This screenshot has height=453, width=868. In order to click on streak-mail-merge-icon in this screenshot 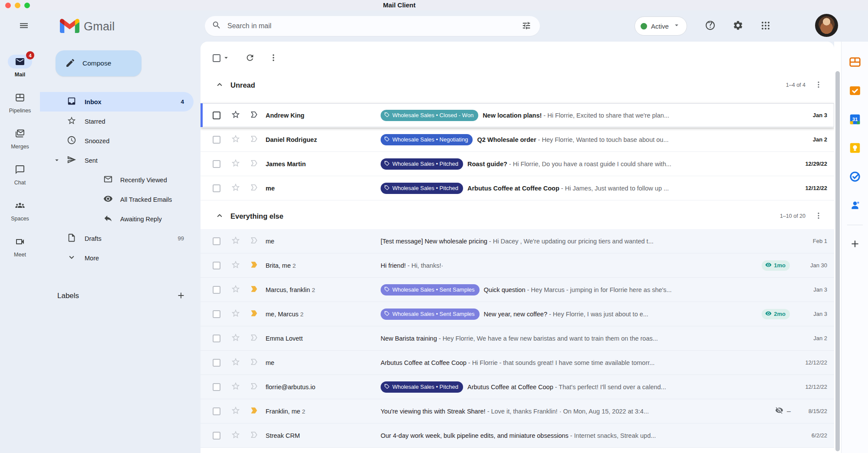, I will do `click(855, 91)`.